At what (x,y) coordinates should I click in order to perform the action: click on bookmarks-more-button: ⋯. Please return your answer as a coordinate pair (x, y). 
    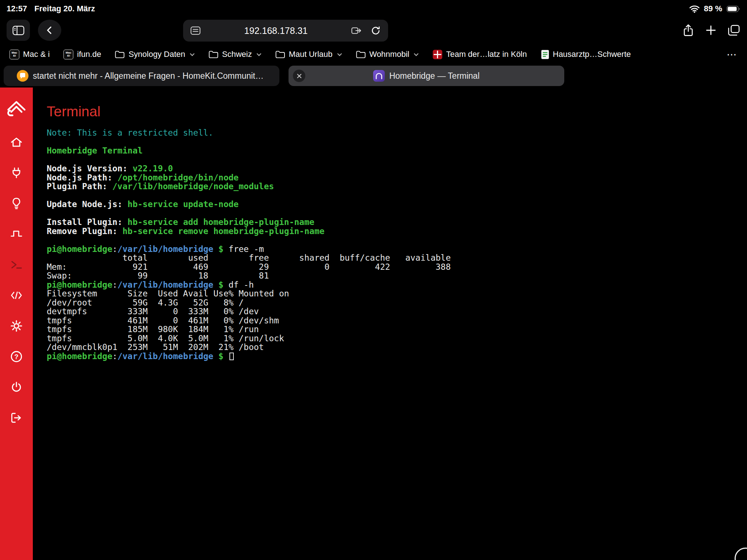
    Looking at the image, I should click on (732, 55).